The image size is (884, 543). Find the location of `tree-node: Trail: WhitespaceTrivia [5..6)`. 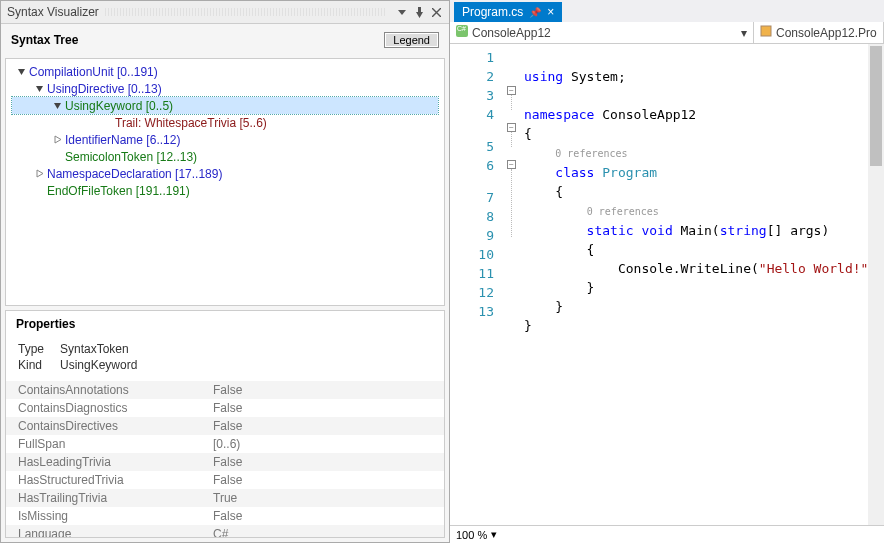

tree-node: Trail: WhitespaceTrivia [5..6) is located at coordinates (225, 122).